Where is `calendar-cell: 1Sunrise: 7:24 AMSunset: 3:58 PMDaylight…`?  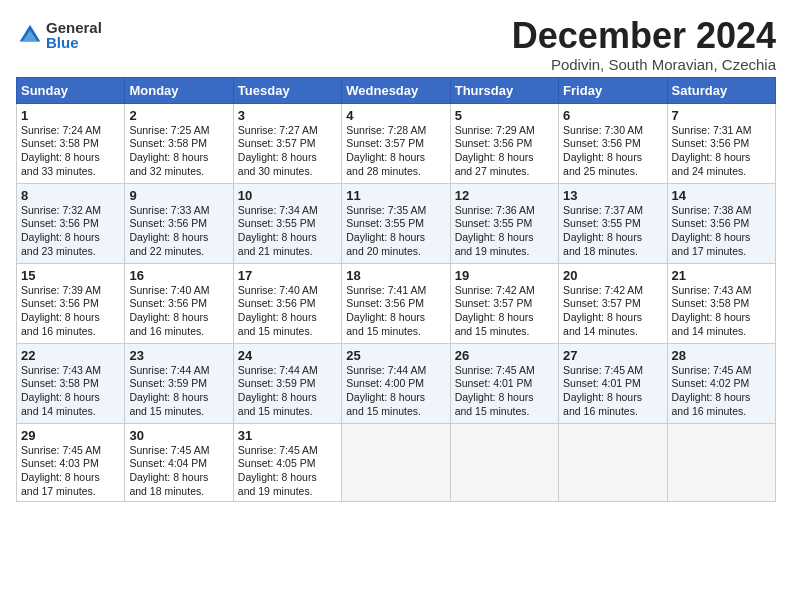
calendar-cell: 1Sunrise: 7:24 AMSunset: 3:58 PMDaylight… is located at coordinates (71, 143).